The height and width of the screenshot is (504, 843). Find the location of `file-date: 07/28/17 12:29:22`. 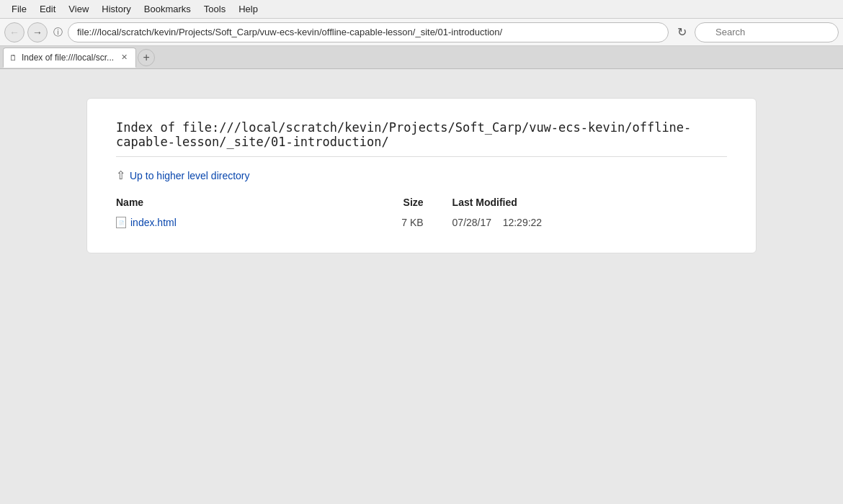

file-date: 07/28/17 12:29:22 is located at coordinates (589, 222).